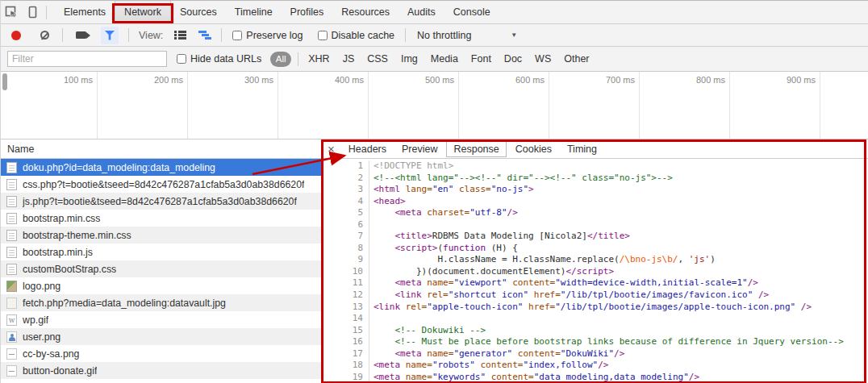  Describe the element at coordinates (151, 35) in the screenshot. I see `view-label: View:` at that location.